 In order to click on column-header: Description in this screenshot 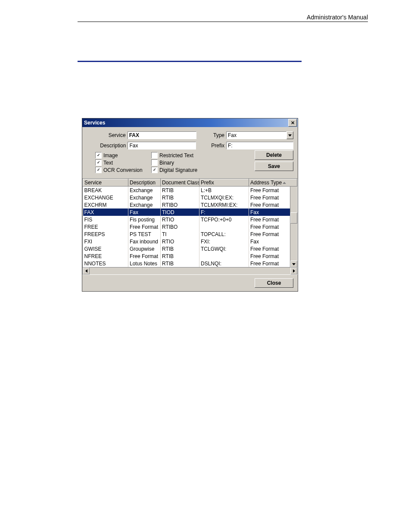, I will do `click(145, 183)`.